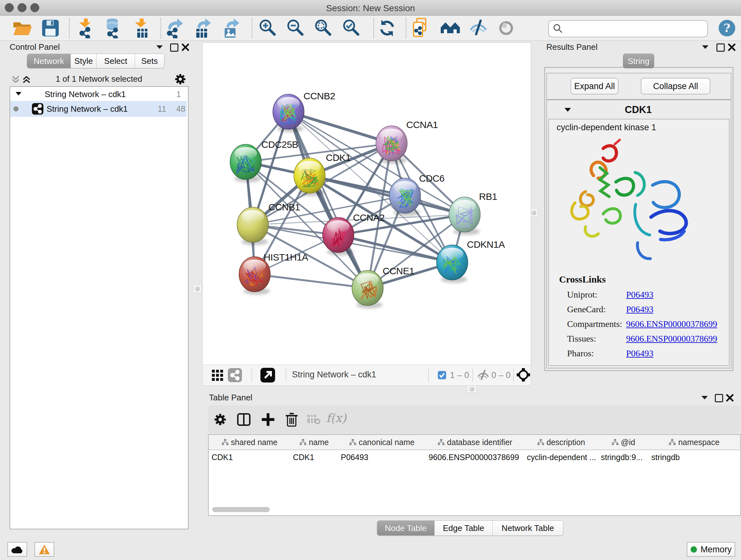  I want to click on results-panel-close-icon, so click(732, 48).